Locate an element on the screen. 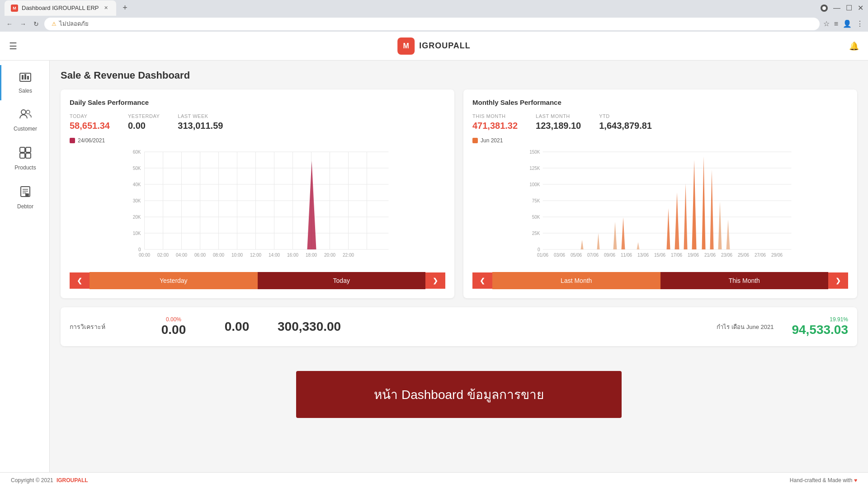 The height and width of the screenshot is (488, 868). hamburger-menu-button: ☰ is located at coordinates (13, 46).